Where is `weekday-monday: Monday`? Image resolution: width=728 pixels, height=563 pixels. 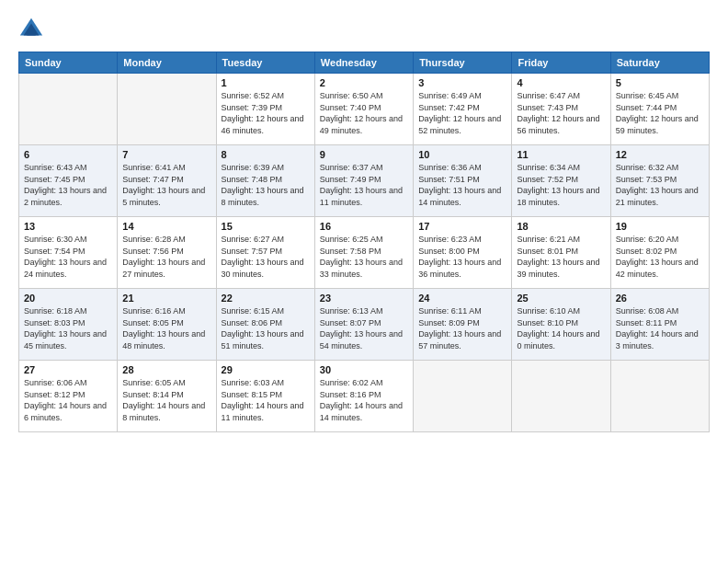 weekday-monday: Monday is located at coordinates (167, 63).